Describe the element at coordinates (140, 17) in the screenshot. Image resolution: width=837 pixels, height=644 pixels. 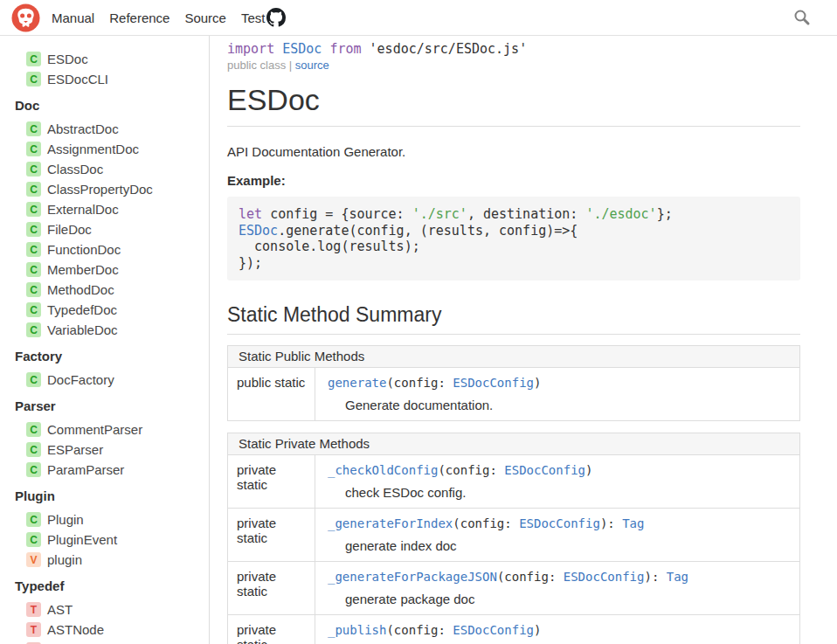
I see `nav-link-reference: Reference` at that location.